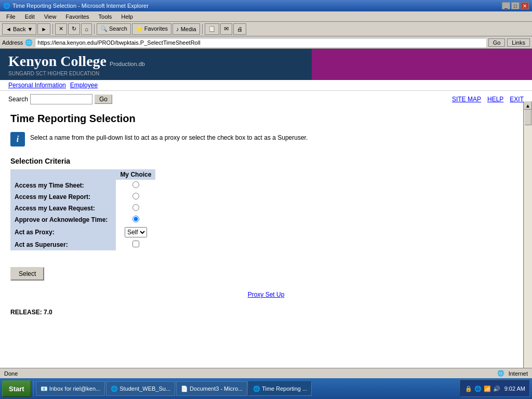  I want to click on menu-view: View, so click(50, 17).